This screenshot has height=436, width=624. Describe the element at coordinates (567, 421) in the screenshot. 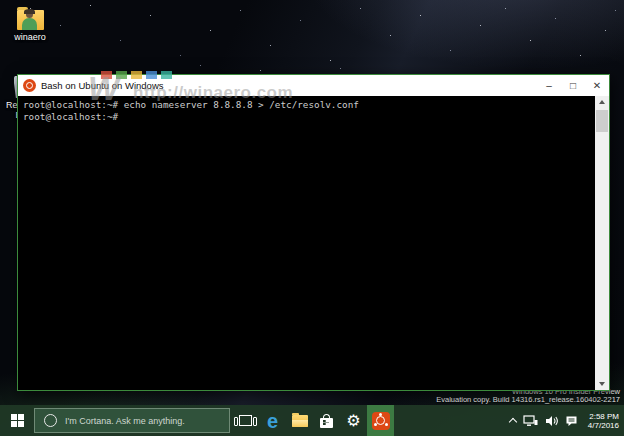

I see `system-tray: 2:58 PM 4/7/2016` at that location.